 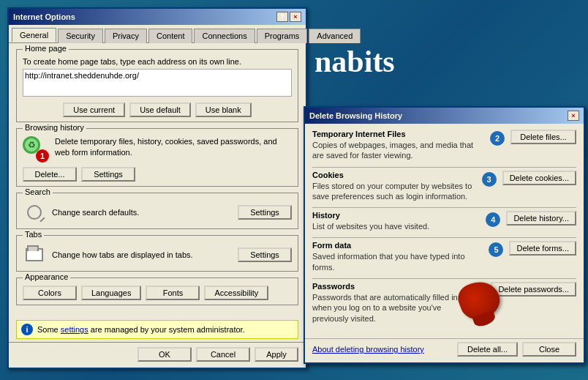 I want to click on cancel-button: Cancel, so click(x=223, y=354).